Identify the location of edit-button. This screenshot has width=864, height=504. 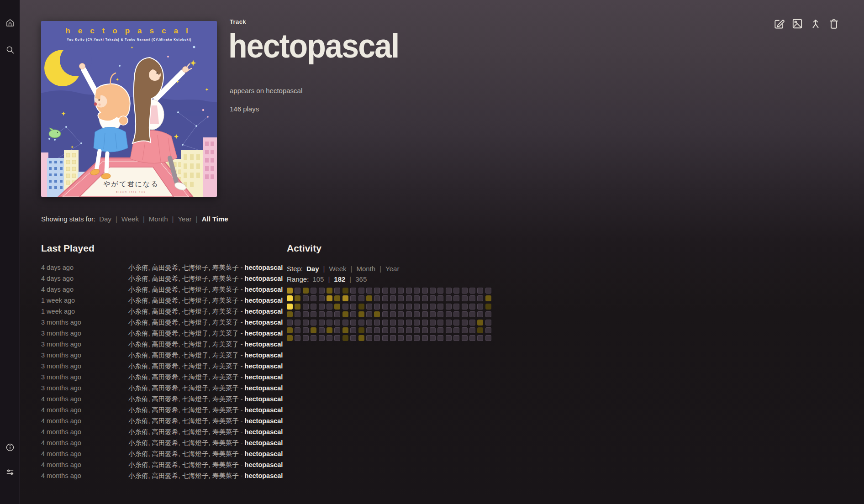
(779, 25).